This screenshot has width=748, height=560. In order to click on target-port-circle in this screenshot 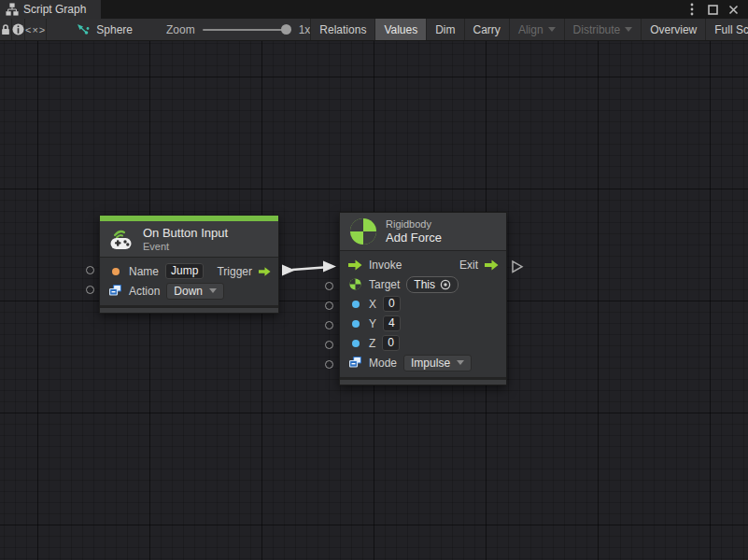, I will do `click(329, 286)`.